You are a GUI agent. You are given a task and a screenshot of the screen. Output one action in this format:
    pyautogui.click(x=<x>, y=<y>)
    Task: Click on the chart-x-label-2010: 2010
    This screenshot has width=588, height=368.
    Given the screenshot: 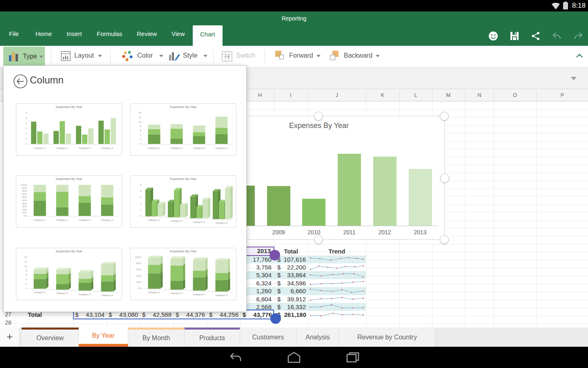 What is the action you would take?
    pyautogui.click(x=314, y=232)
    